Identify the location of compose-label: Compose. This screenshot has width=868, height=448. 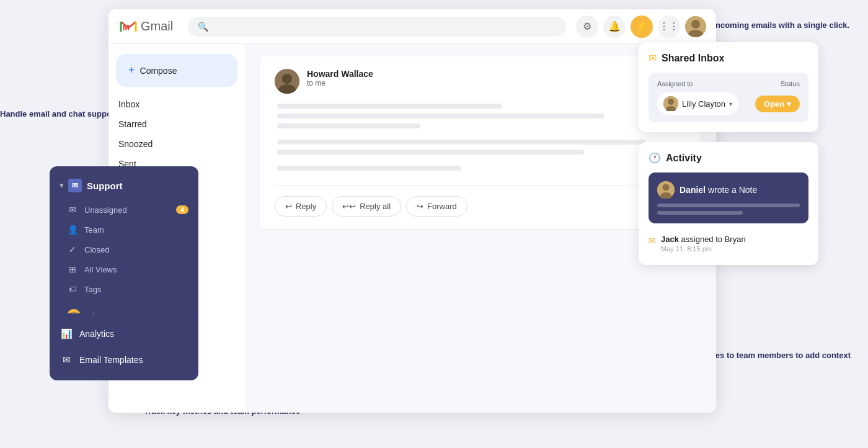
(159, 71).